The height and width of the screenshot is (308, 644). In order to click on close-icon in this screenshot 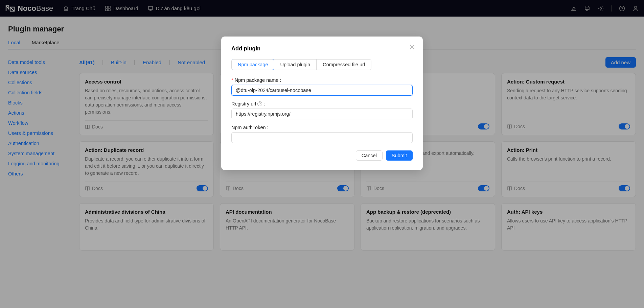, I will do `click(412, 48)`.